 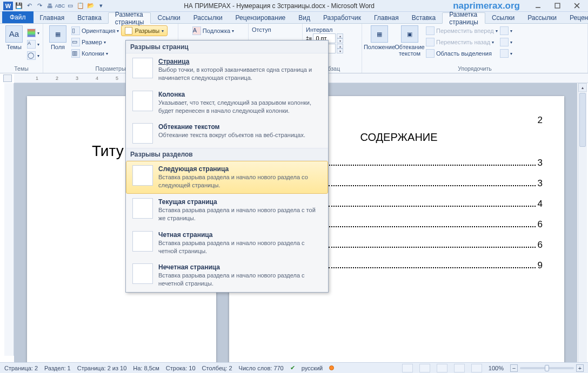 What do you see at coordinates (76, 42) in the screenshot?
I see `size-icon: ▭` at bounding box center [76, 42].